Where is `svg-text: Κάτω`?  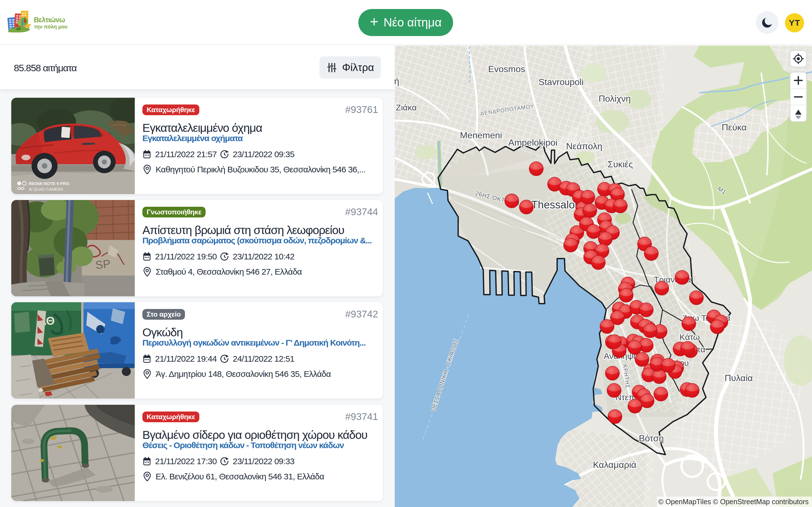 svg-text: Κάτω is located at coordinates (690, 337).